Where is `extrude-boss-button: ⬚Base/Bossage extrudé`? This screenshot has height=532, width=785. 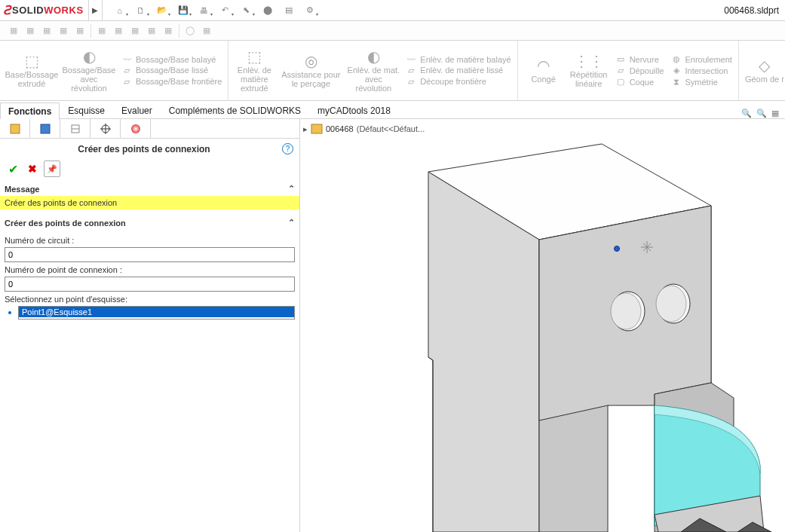 extrude-boss-button: ⬚Base/Bossage extrudé is located at coordinates (32, 71).